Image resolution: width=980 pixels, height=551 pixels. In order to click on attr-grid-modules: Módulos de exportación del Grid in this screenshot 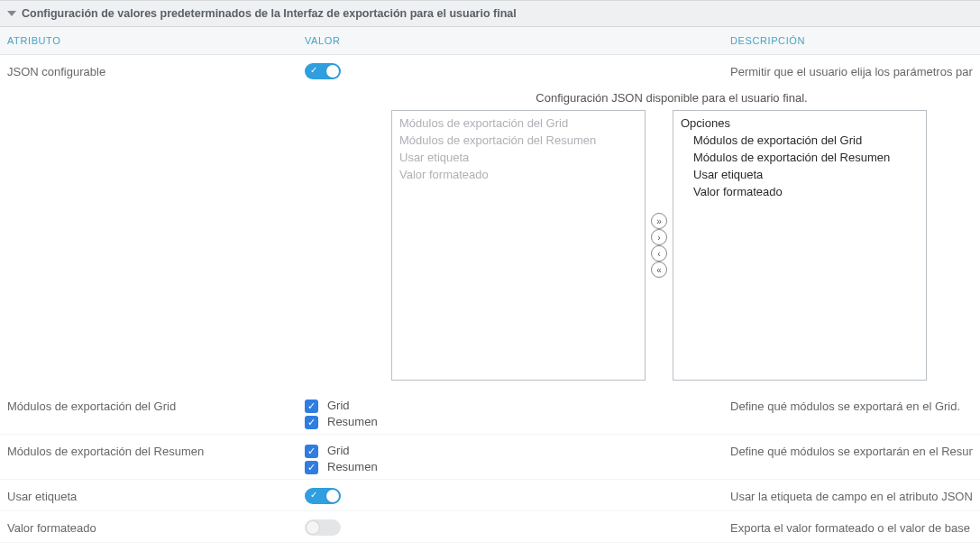, I will do `click(156, 406)`.